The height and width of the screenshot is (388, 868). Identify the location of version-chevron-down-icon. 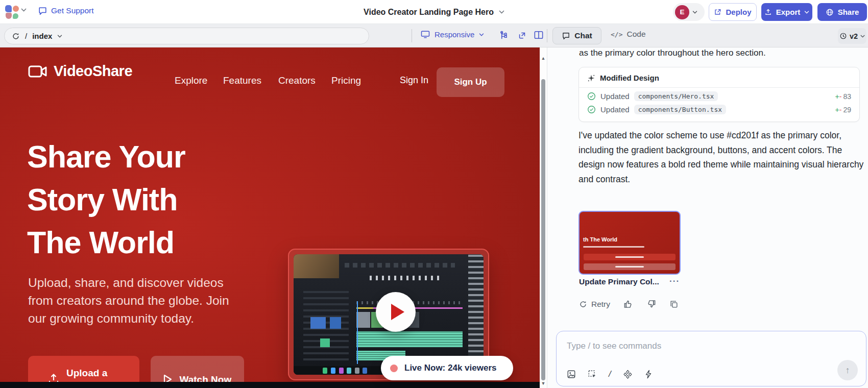
(863, 36).